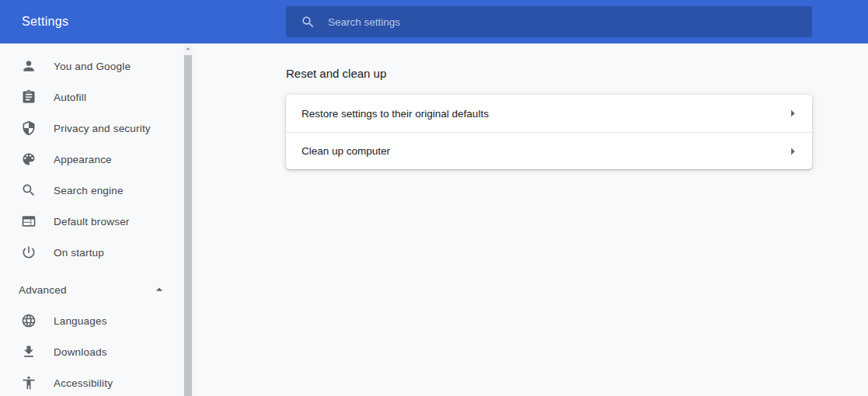 This screenshot has width=868, height=396. Describe the element at coordinates (29, 252) in the screenshot. I see `power-icon` at that location.